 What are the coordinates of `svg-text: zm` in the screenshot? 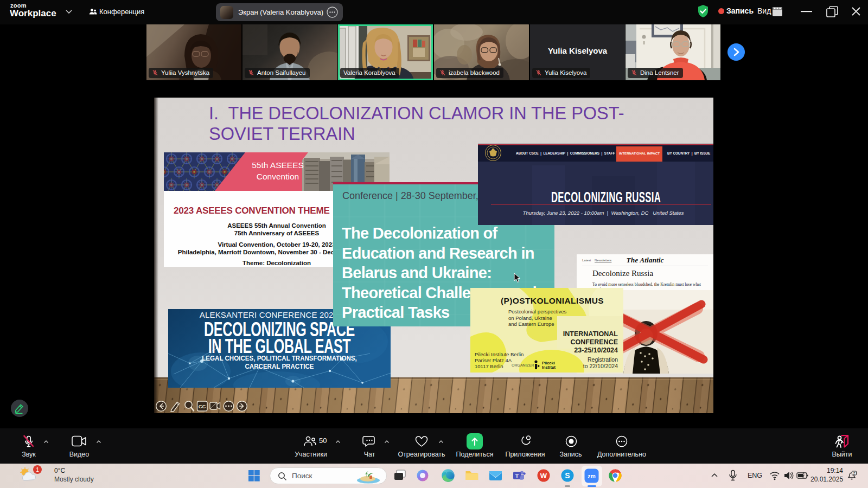 It's located at (591, 476).